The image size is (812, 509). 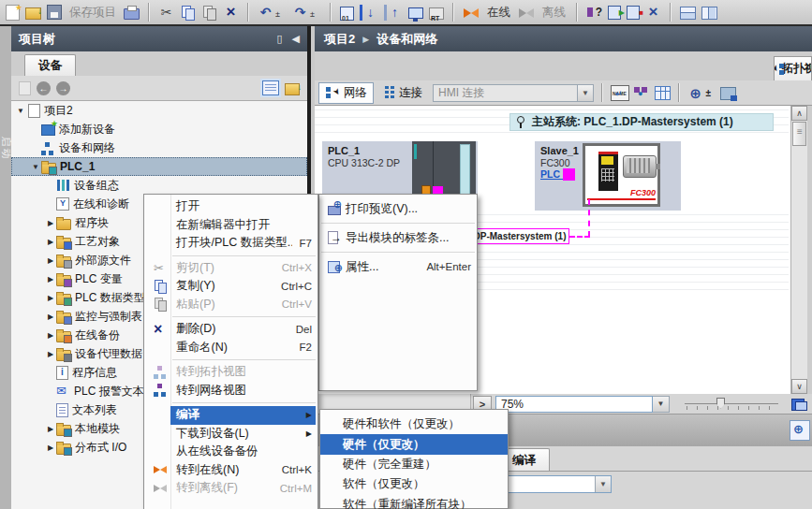 I want to click on go-offline-icon, so click(x=526, y=13).